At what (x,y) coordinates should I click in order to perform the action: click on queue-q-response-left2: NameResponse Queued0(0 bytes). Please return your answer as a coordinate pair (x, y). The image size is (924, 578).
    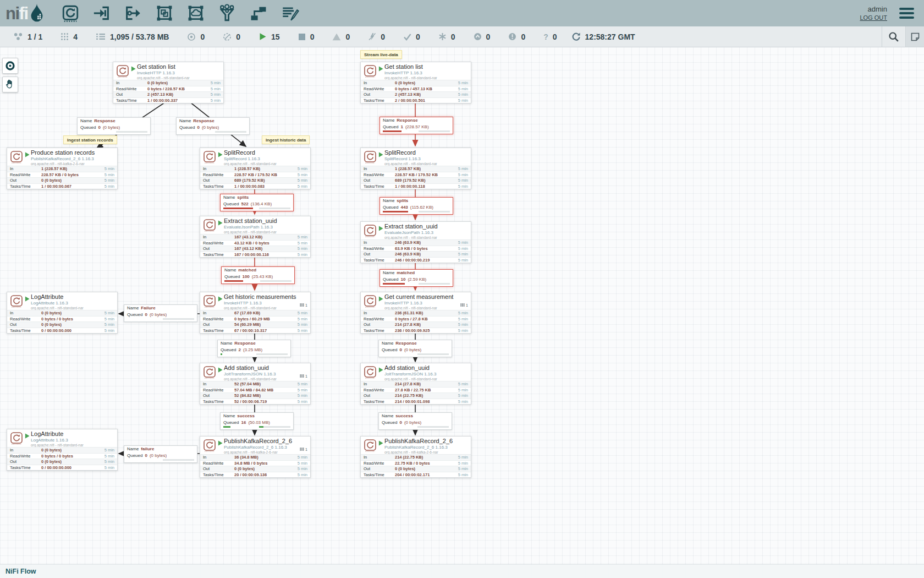
    Looking at the image, I should click on (213, 126).